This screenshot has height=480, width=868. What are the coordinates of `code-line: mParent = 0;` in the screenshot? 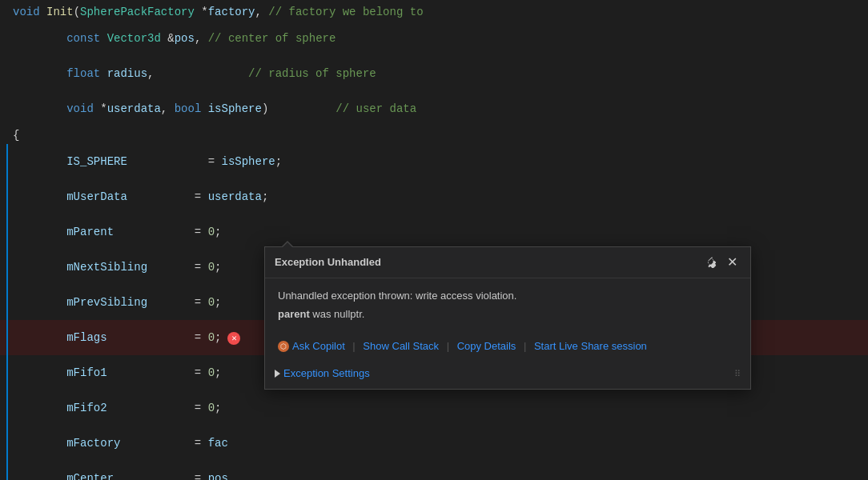 It's located at (434, 232).